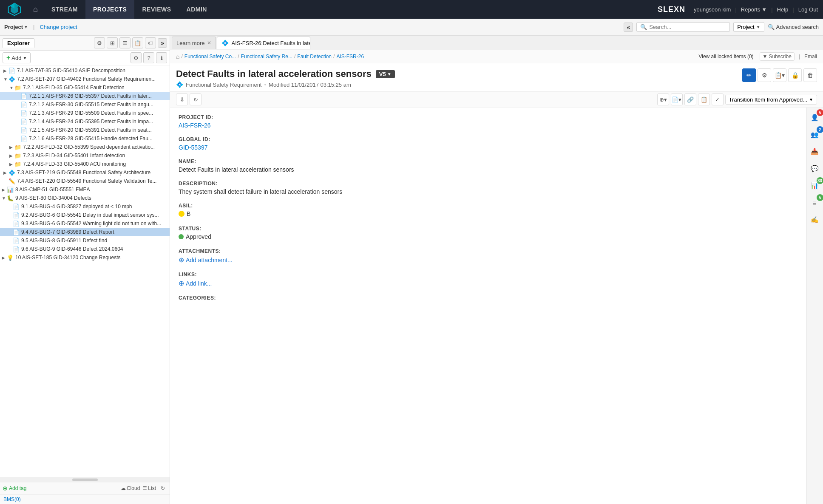 Image resolution: width=823 pixels, height=504 pixels. I want to click on refresh-item-button: ↻, so click(196, 99).